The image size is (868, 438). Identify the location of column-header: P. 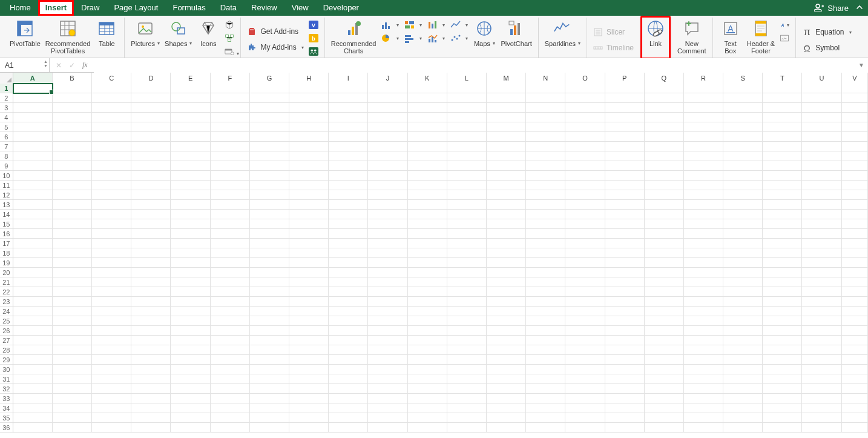
(625, 78).